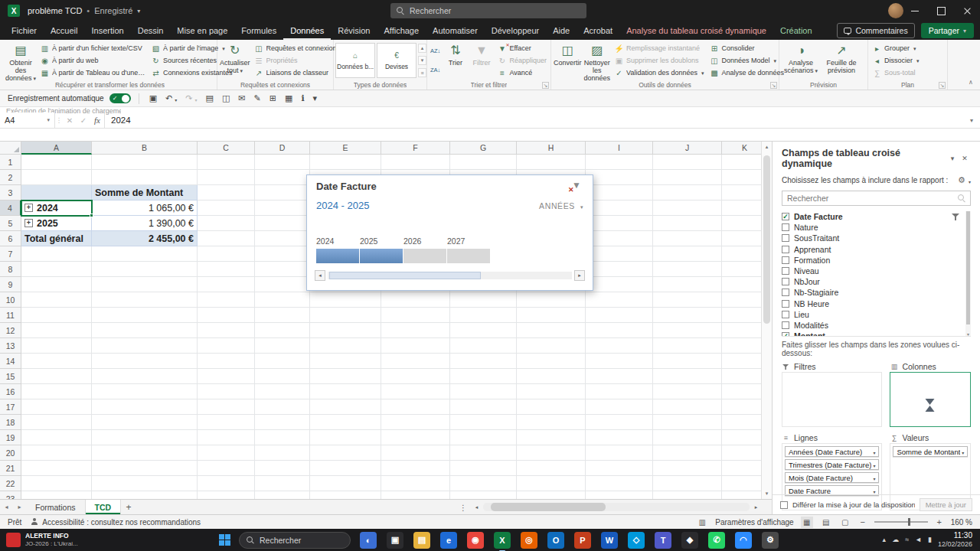  Describe the element at coordinates (57, 315) in the screenshot. I see `cell-A11` at that location.